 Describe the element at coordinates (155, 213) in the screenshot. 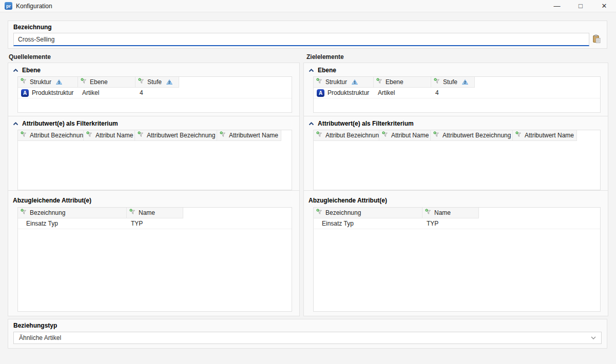

I see `table-header-row: Bezeichnung Name` at that location.